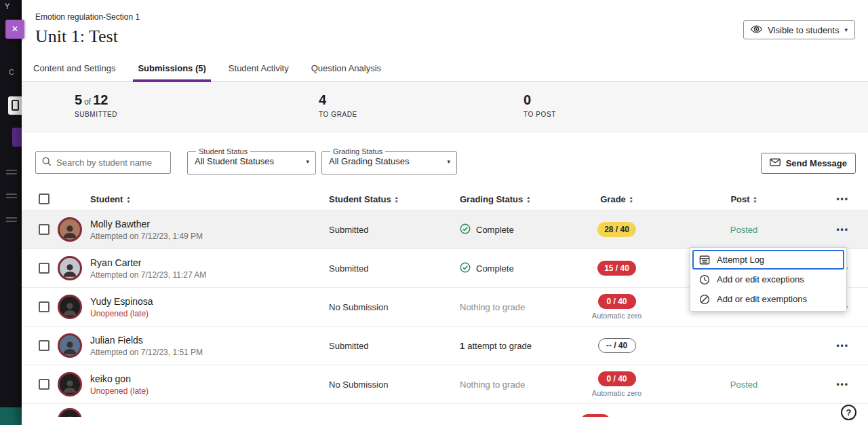 The image size is (868, 425). Describe the element at coordinates (15, 29) in the screenshot. I see `close-panel-button: ✕` at that location.